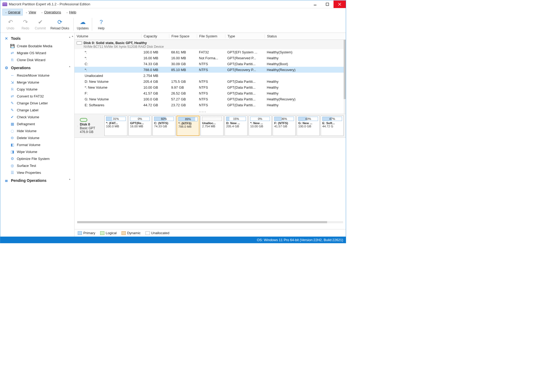 Image resolution: width=549 pixels, height=392 pixels. I want to click on undo-button: ↶Undo, so click(10, 24).